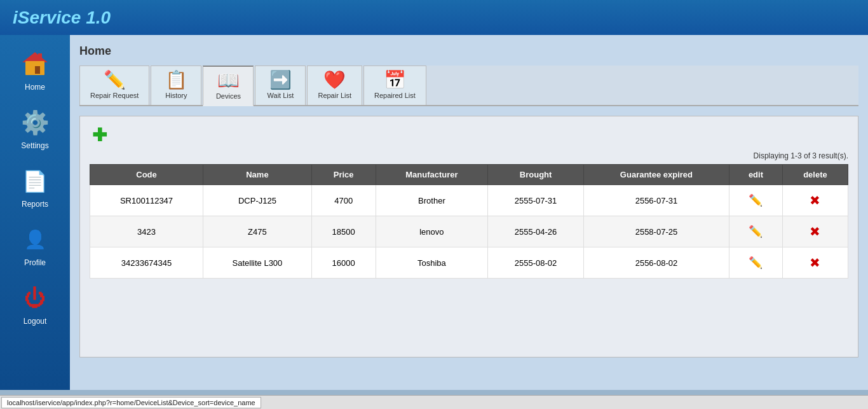 This screenshot has height=409, width=868. Describe the element at coordinates (35, 303) in the screenshot. I see `sidebar-item-logout: ⏻ Logout` at that location.